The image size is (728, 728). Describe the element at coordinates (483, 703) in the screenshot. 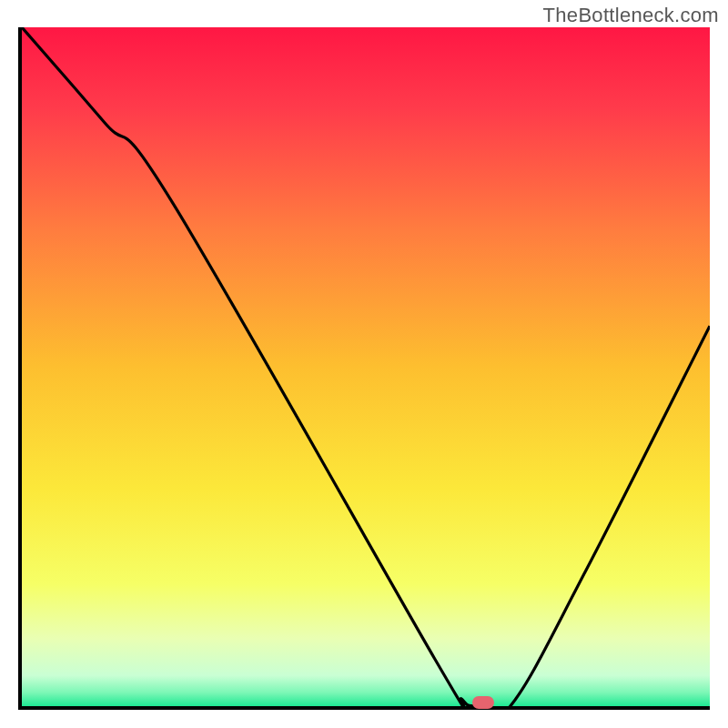

I see `optimal-marker` at that location.